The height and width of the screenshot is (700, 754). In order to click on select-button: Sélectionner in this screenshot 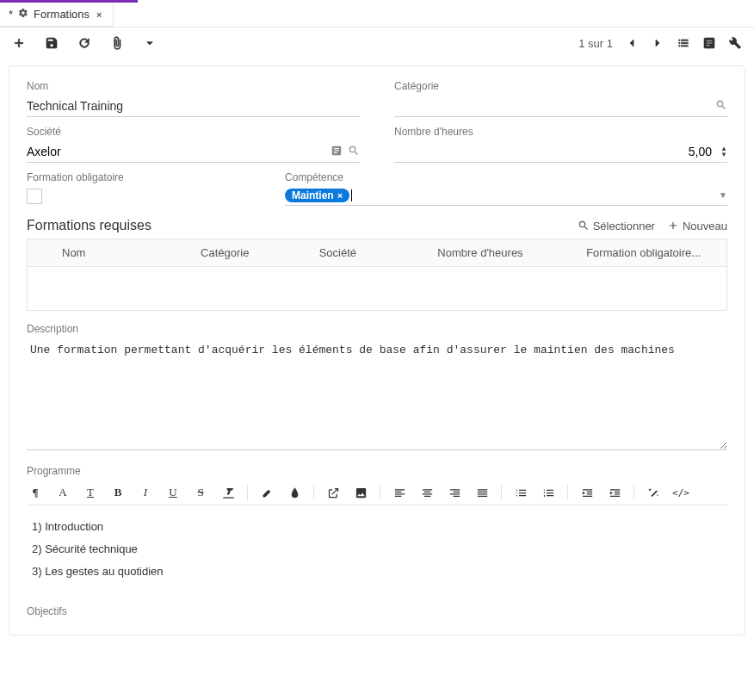, I will do `click(616, 226)`.